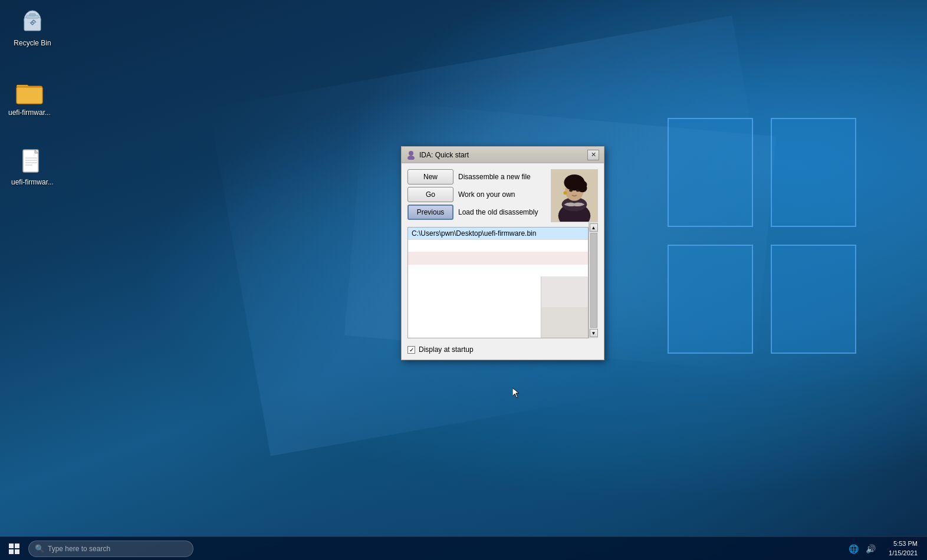  I want to click on win-pane-topright, so click(814, 172).